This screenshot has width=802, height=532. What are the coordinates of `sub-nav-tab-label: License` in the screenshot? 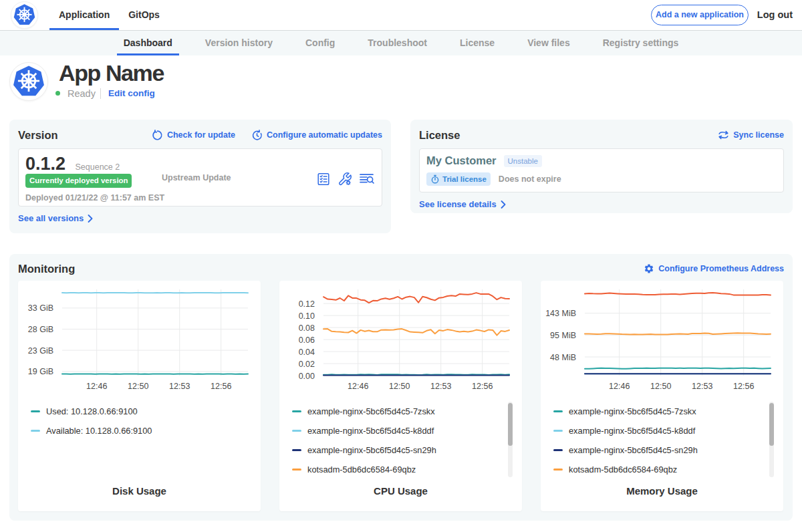 It's located at (477, 43).